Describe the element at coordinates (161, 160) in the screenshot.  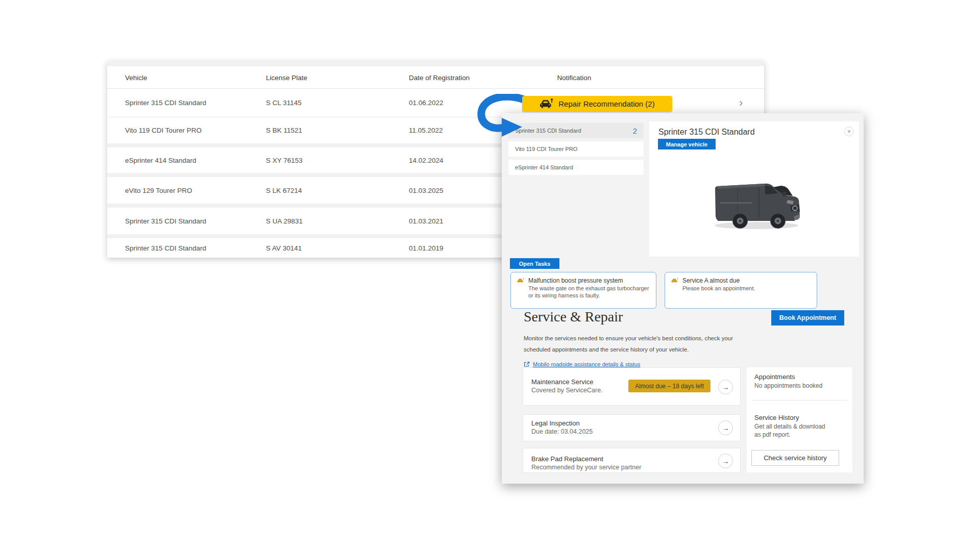
I see `vehicle-cell: eSprinter 414 Standard` at that location.